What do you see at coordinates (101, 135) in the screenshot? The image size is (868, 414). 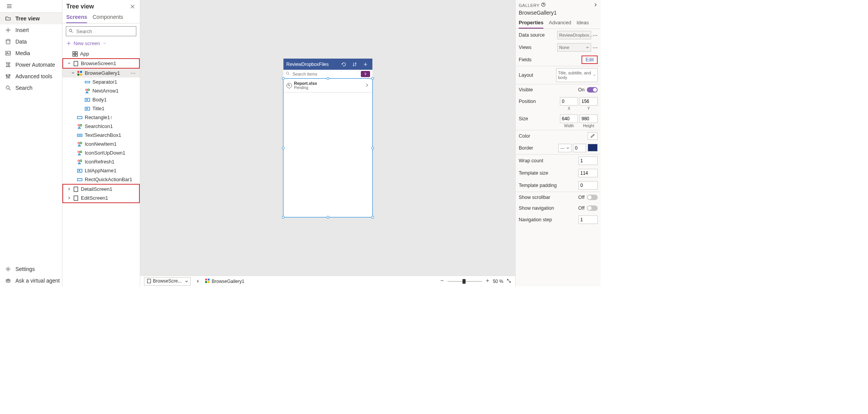 I see `tree-node-textsearchbox: TextSearchBox1` at bounding box center [101, 135].